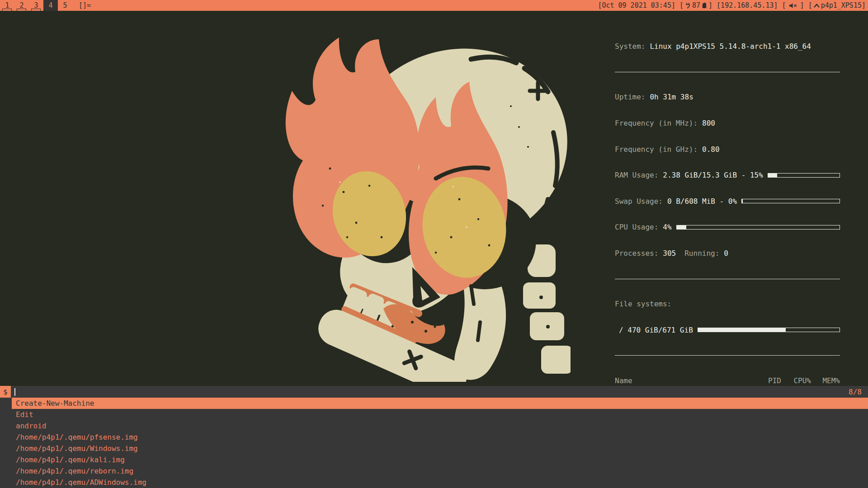 The width and height of the screenshot is (868, 488). What do you see at coordinates (713, 175) in the screenshot?
I see `ram-value: 2.38 GiB/15.3 GiB - 15%` at bounding box center [713, 175].